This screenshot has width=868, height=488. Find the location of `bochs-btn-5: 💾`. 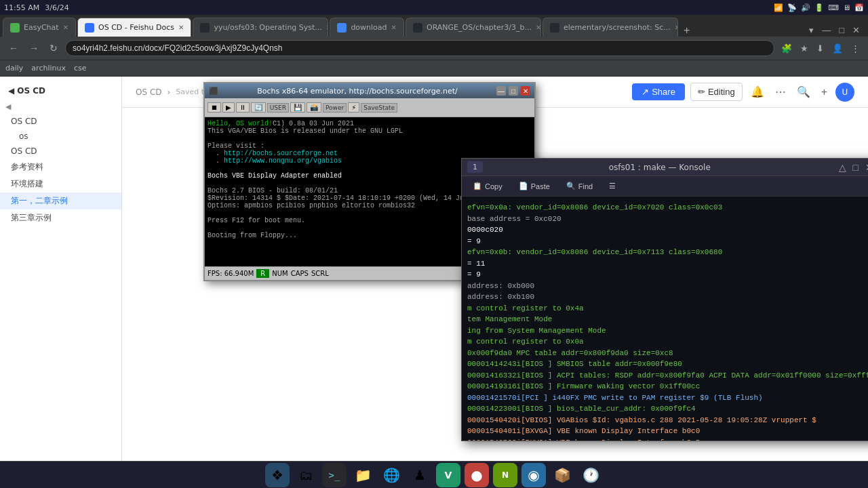

bochs-btn-5: 💾 is located at coordinates (298, 107).